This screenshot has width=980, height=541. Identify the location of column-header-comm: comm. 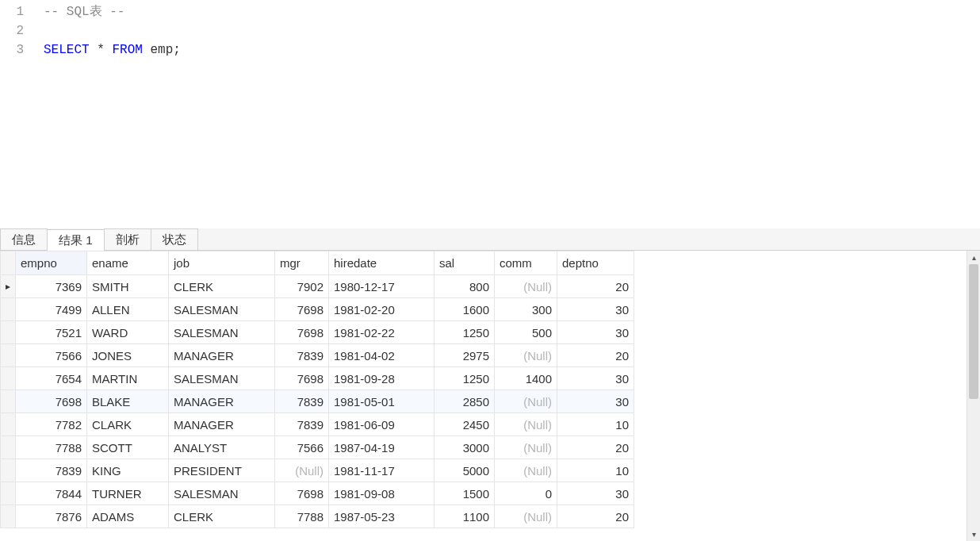
(526, 263).